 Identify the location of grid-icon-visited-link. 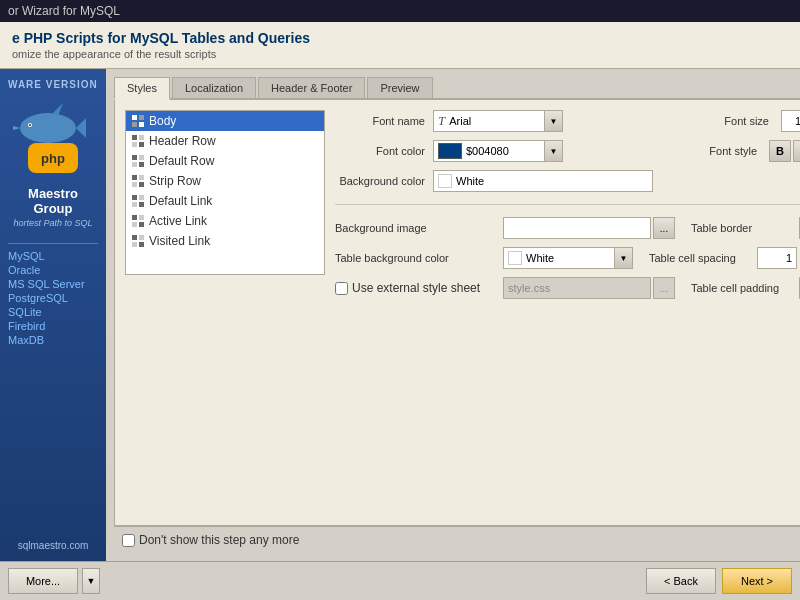
(138, 241).